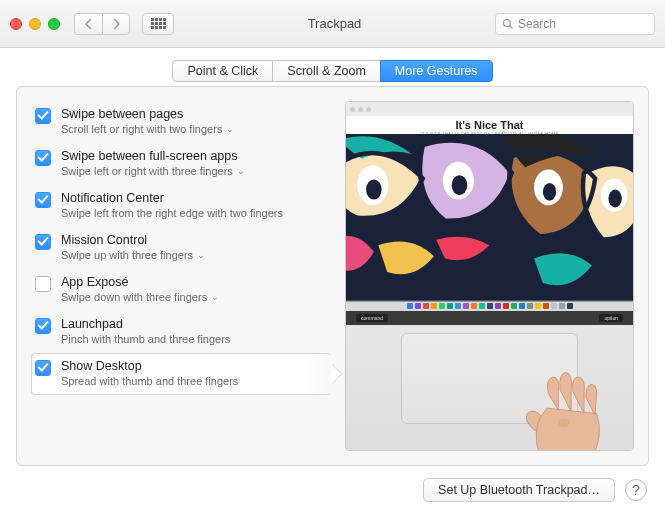 Image resolution: width=665 pixels, height=512 pixels. What do you see at coordinates (181, 290) in the screenshot?
I see `option-row: App ExposéSwipe down with three fingers⌄` at bounding box center [181, 290].